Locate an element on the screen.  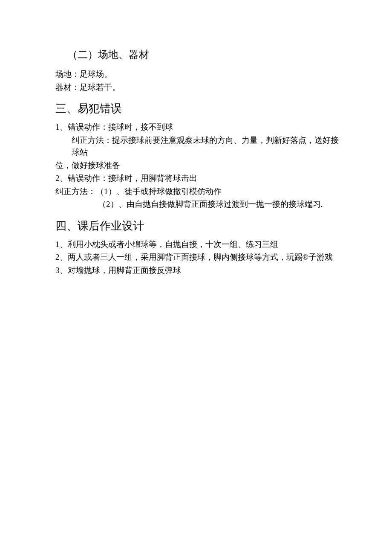
error-1-fix-line2: 位，做好接球准备 is located at coordinates (197, 166).